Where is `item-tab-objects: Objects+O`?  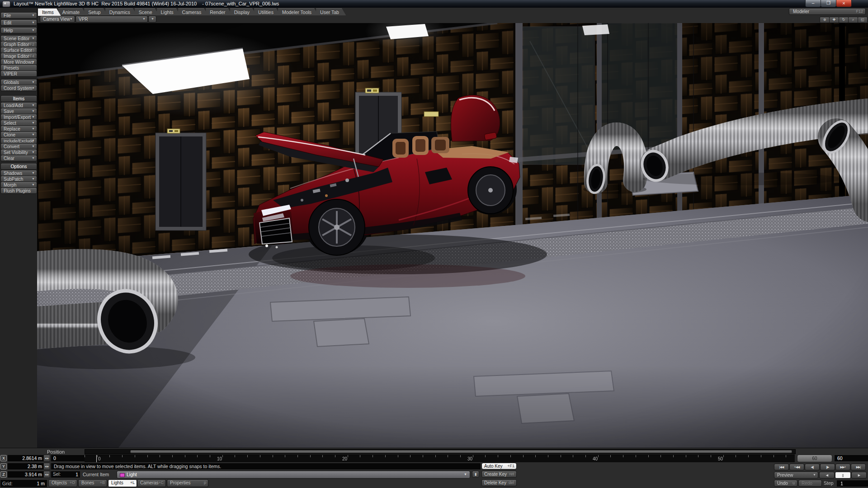
item-tab-objects: Objects+O is located at coordinates (63, 483).